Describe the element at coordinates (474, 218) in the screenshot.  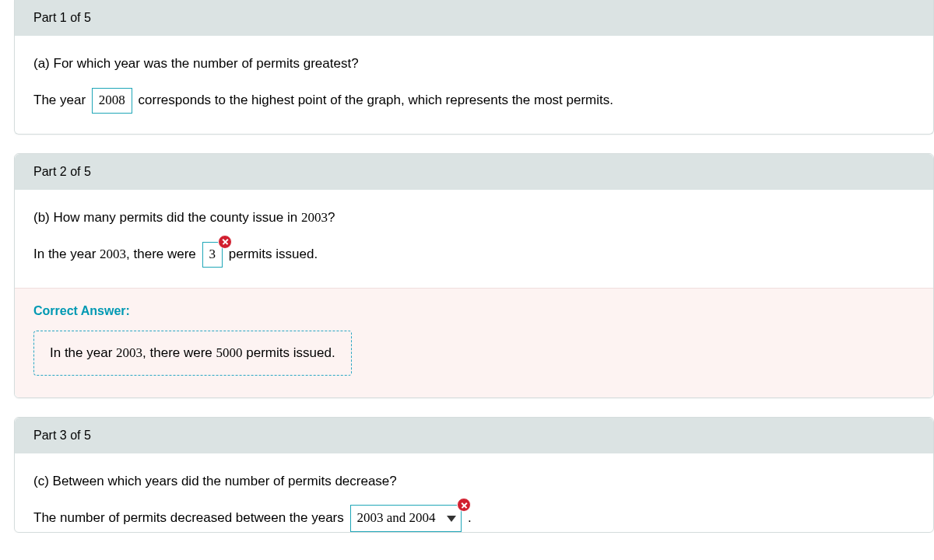
I see `part-2-question: (b) How many permits did the county issu…` at that location.